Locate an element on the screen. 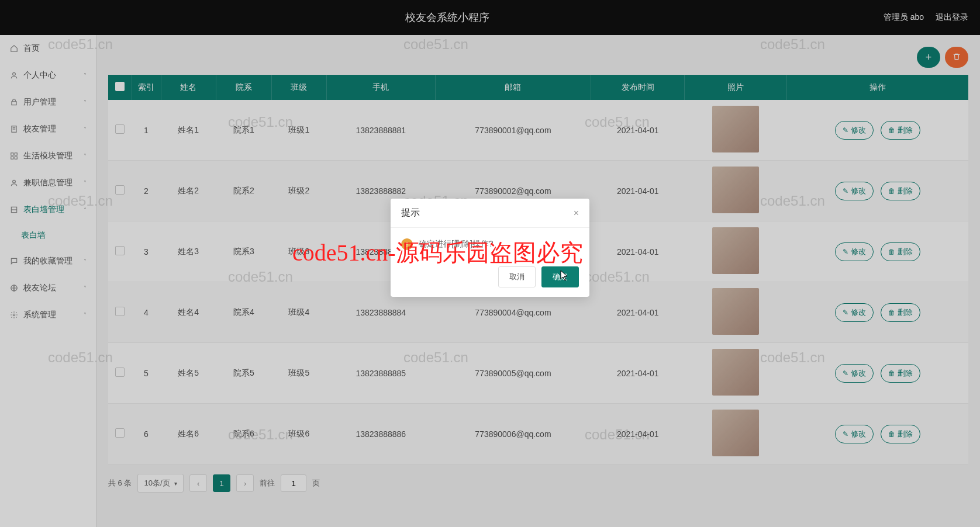  sidebar-item-label: 系统管理 is located at coordinates (54, 315).